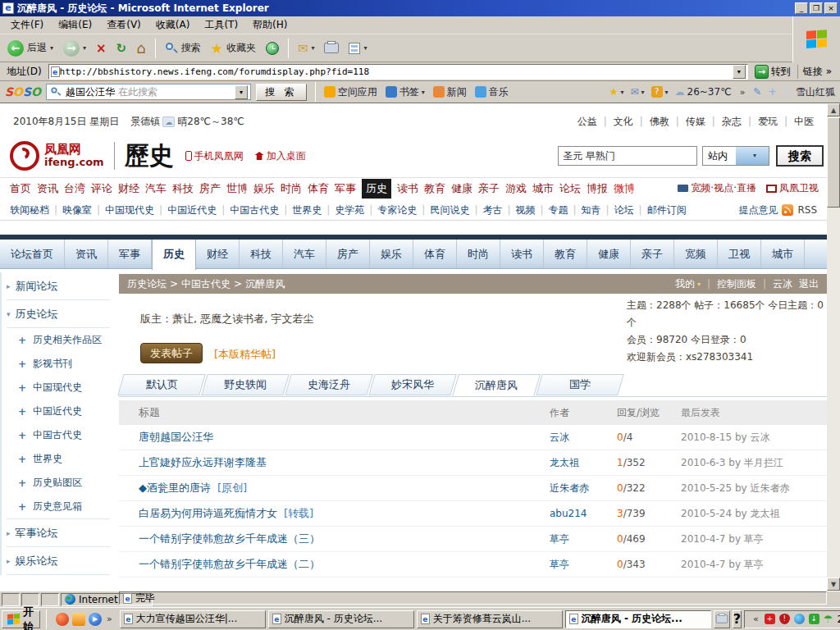  Describe the element at coordinates (408, 189) in the screenshot. I see `mainnav-item: 读书` at that location.